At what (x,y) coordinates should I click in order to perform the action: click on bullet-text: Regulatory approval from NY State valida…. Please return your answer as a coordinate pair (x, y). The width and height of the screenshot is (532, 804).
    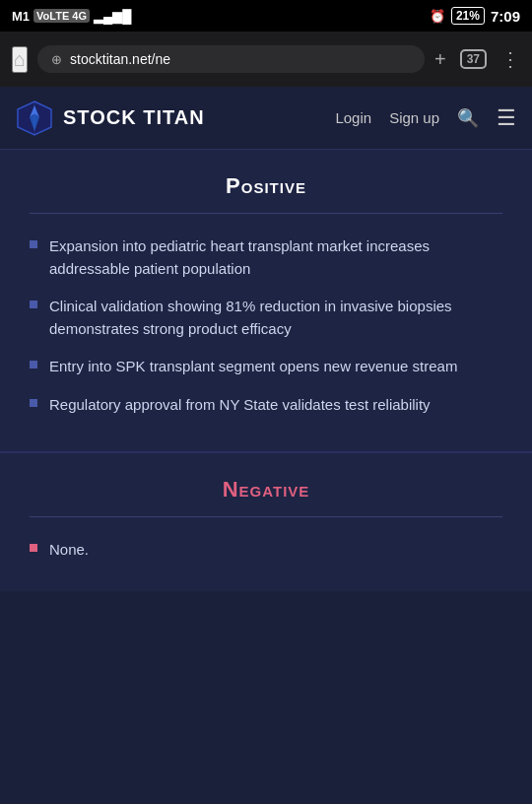
    Looking at the image, I should click on (240, 406).